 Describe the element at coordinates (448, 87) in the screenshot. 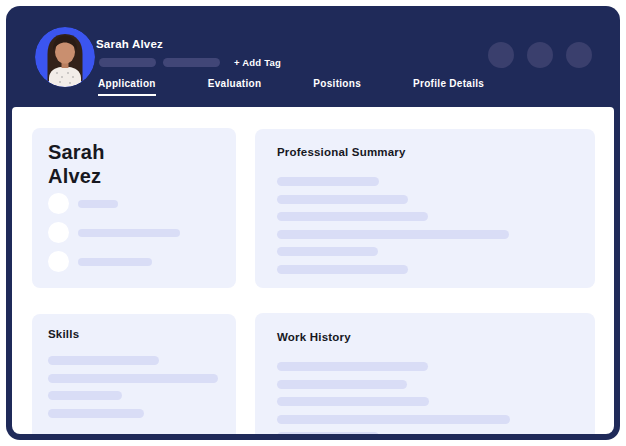

I see `tab-profile-details: Profile Details` at that location.